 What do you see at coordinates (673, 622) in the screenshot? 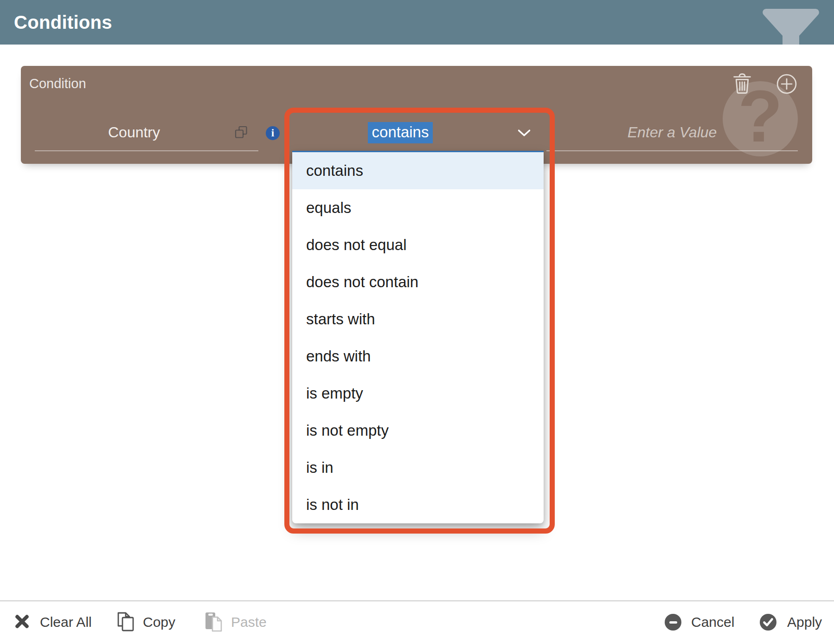
I see `cancel-icon` at bounding box center [673, 622].